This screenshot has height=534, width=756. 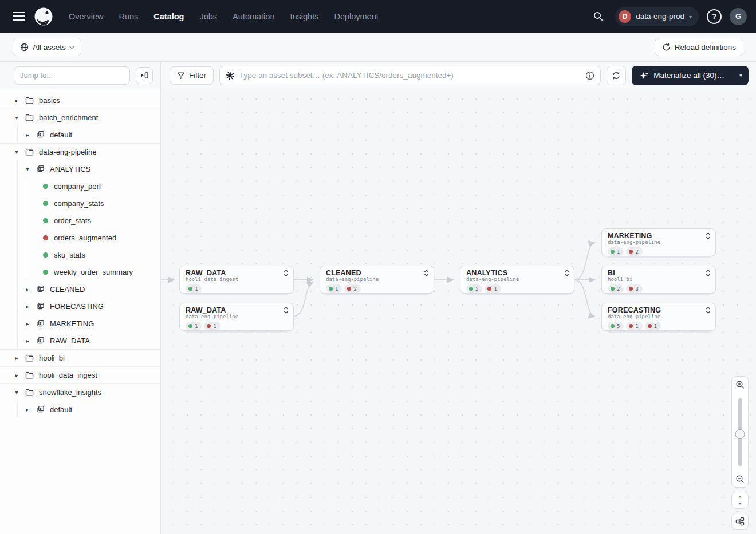 I want to click on node-subtitle: hooli_bi, so click(x=659, y=279).